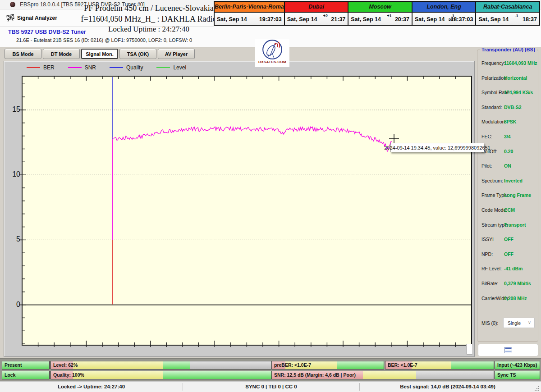  Describe the element at coordinates (61, 54) in the screenshot. I see `tab-dt-mode: DT Mode` at that location.